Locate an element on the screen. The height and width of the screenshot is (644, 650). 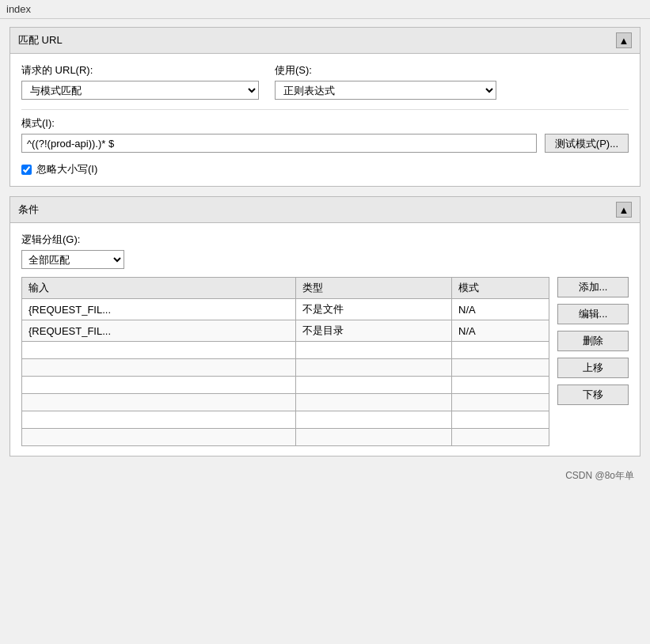
watermark: CSDN @8o年单 is located at coordinates (325, 476).